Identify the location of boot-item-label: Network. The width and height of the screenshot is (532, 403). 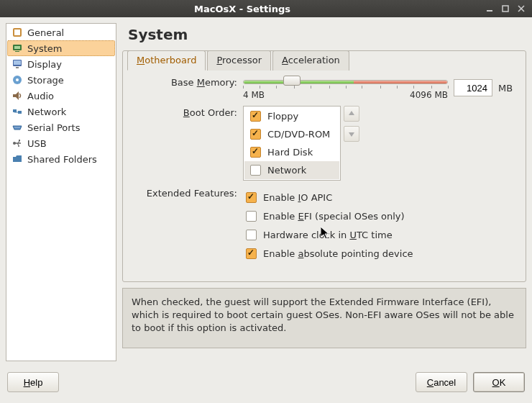
(287, 170).